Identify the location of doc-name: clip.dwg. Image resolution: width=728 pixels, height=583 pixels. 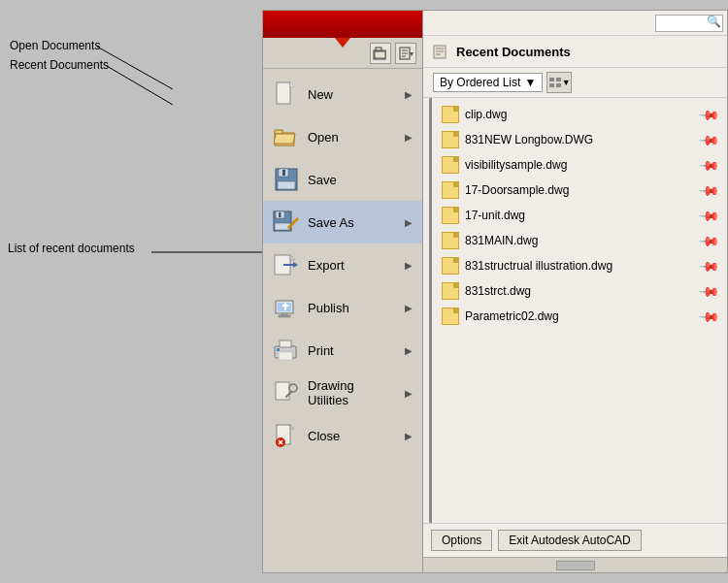
(580, 114).